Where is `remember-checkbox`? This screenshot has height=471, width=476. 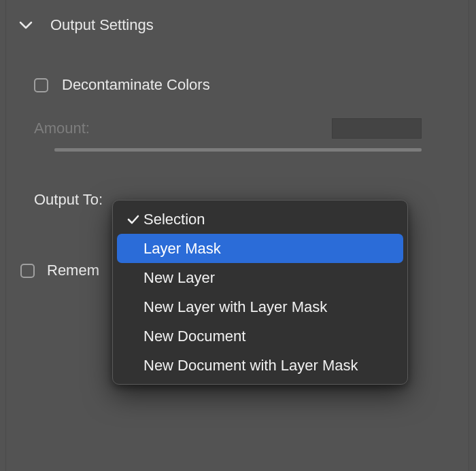 remember-checkbox is located at coordinates (27, 271).